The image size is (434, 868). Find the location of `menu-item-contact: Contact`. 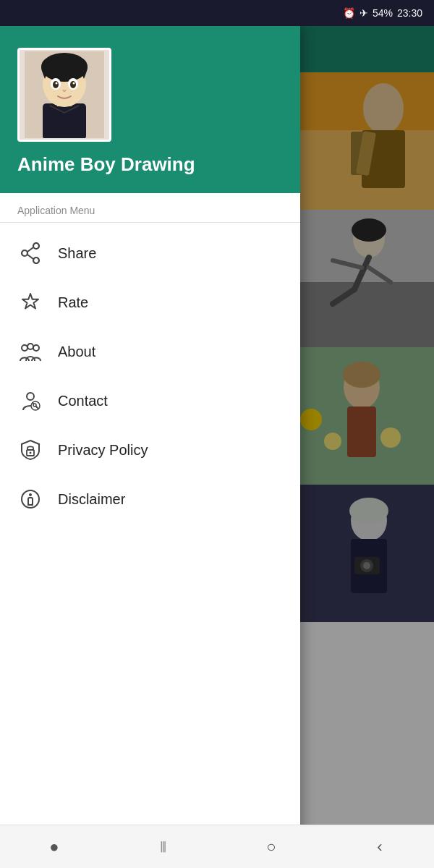

menu-item-contact: Contact is located at coordinates (150, 401).